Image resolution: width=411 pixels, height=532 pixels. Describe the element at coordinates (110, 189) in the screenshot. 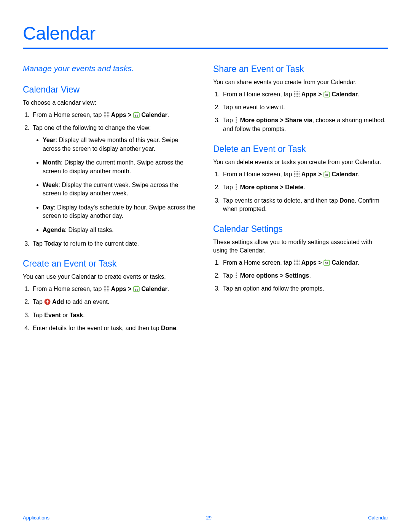

I see `text: : Display the current week. Swipe across…` at that location.